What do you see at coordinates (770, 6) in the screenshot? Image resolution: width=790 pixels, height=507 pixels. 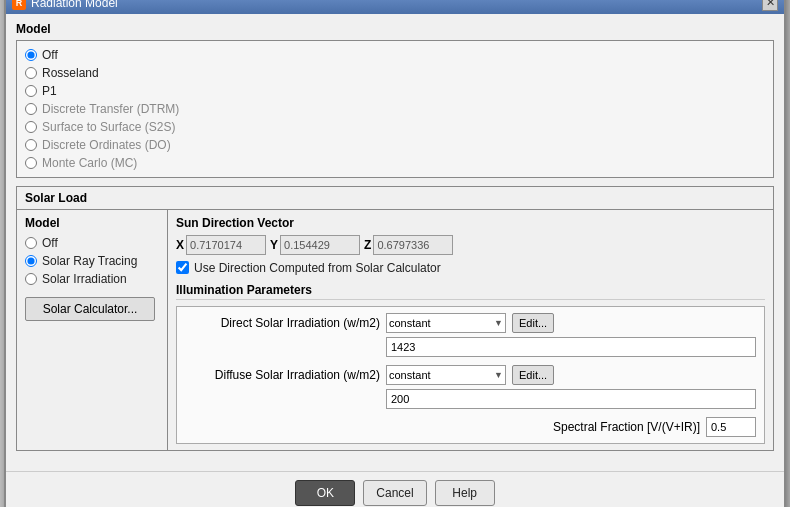 I see `close-button: ✕` at bounding box center [770, 6].